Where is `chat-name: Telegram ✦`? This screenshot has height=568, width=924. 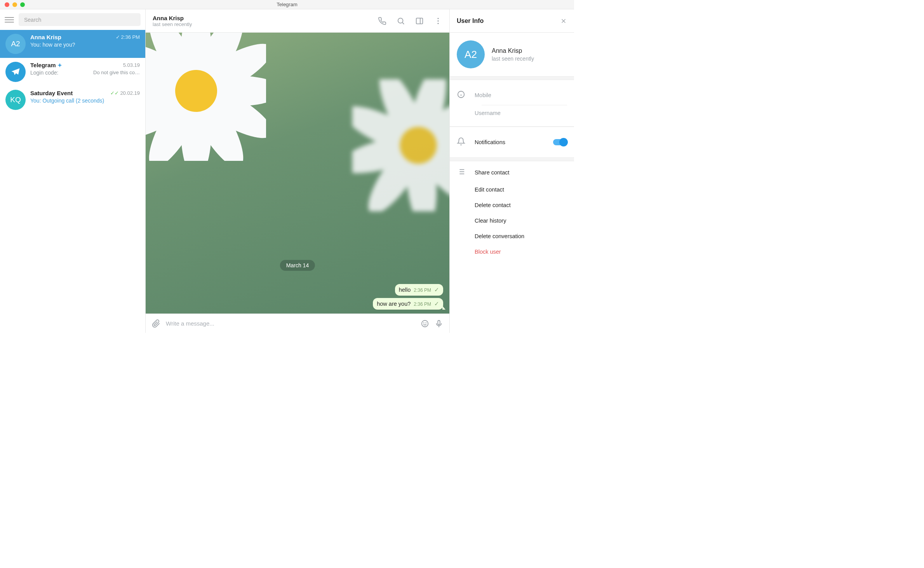
chat-name: Telegram ✦ is located at coordinates (46, 65).